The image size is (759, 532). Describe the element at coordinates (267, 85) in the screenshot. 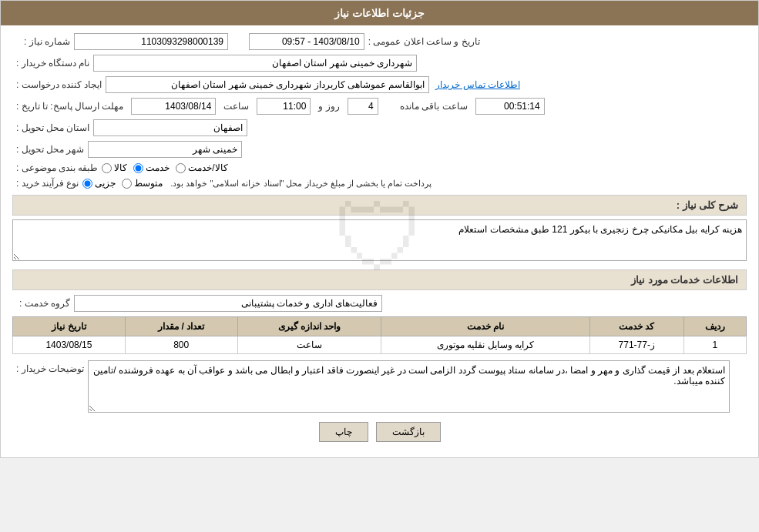

I see `creator-input` at that location.